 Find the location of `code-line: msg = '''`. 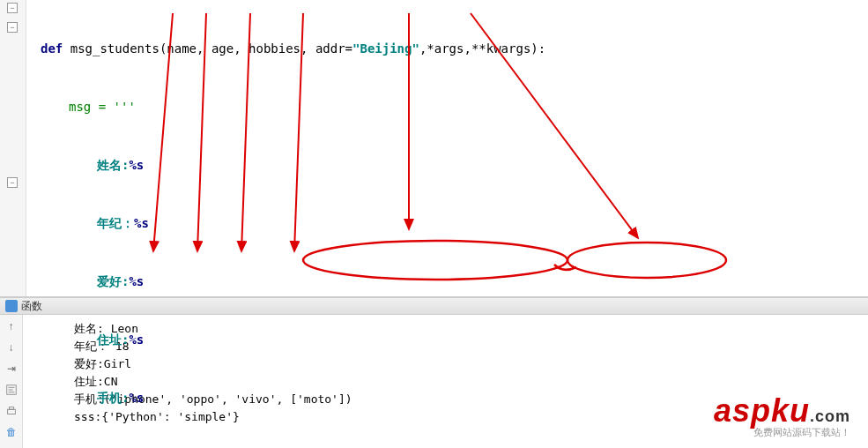

code-line: msg = ''' is located at coordinates (449, 107).